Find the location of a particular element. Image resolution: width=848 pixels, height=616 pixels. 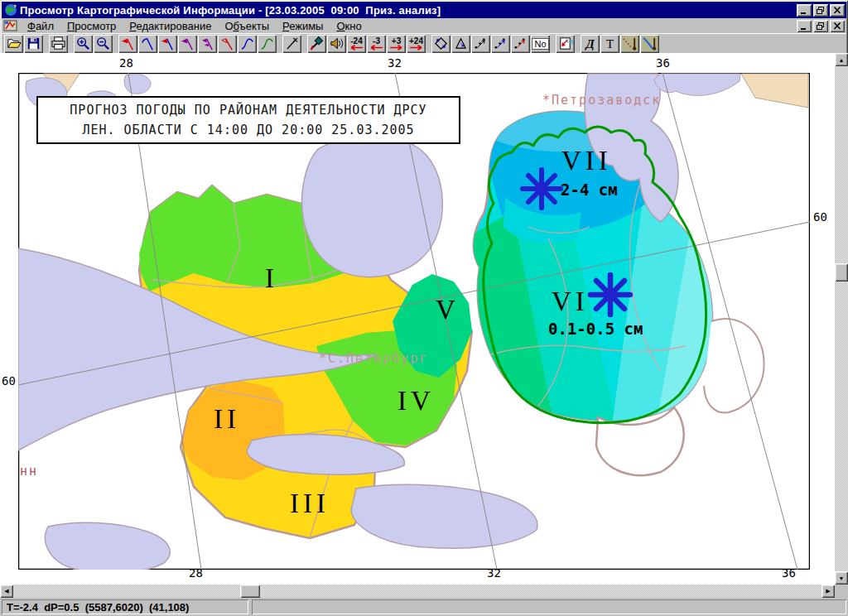

shift-minus3-button: -3 is located at coordinates (376, 44).